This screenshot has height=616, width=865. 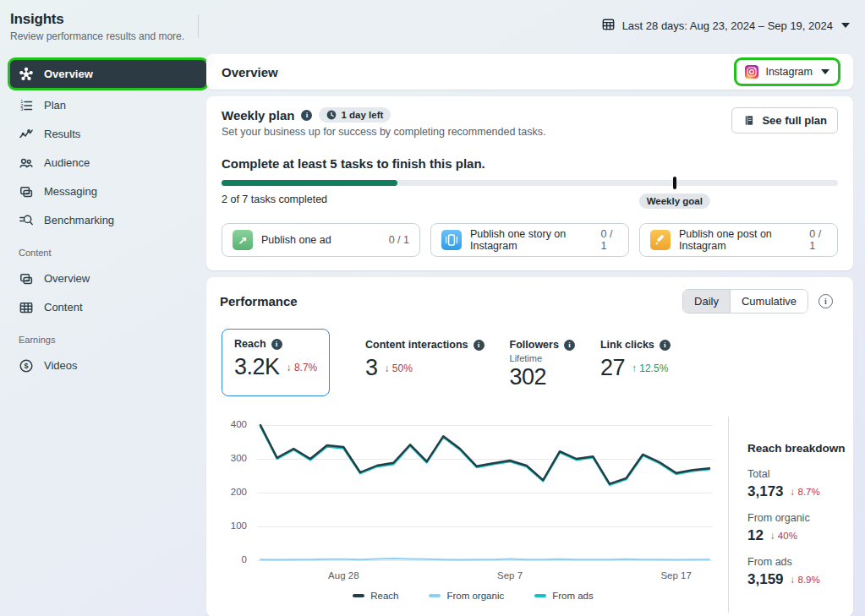 I want to click on clock-icon, so click(x=331, y=115).